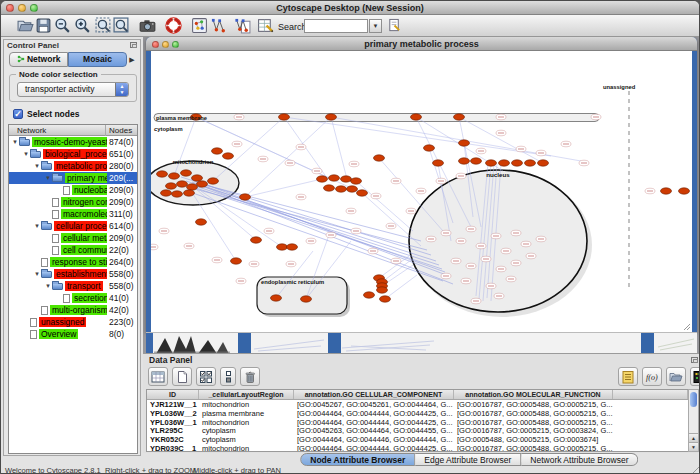 The image size is (700, 474). What do you see at coordinates (266, 26) in the screenshot?
I see `table-pencil-icon` at bounding box center [266, 26].